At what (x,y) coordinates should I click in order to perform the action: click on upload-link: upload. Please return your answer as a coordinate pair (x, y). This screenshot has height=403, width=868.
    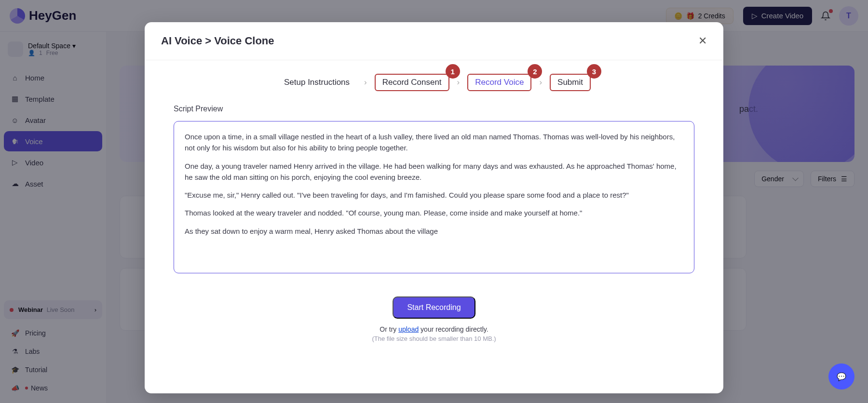
    Looking at the image, I should click on (408, 329).